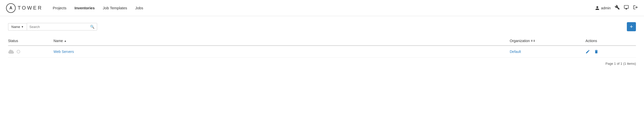 Image resolution: width=644 pixels, height=132 pixels. I want to click on cloud-icon, so click(11, 52).